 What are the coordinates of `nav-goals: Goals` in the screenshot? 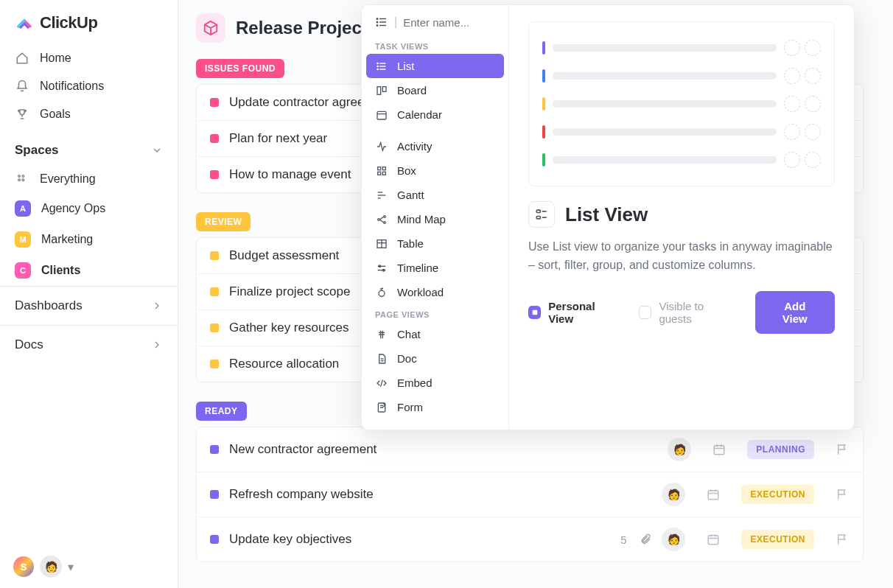 It's located at (88, 114).